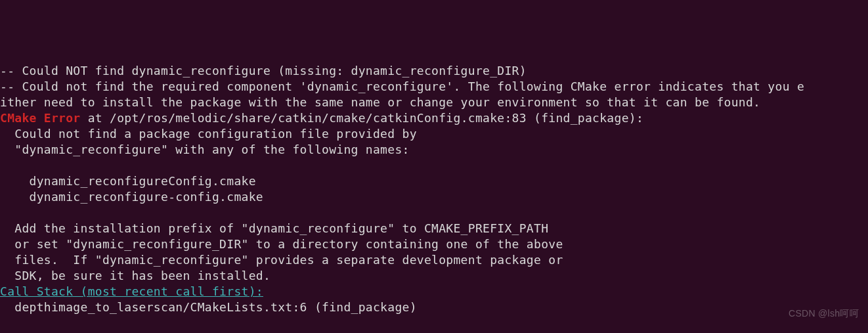  I want to click on output-line: Could not find a package configuration f…, so click(209, 134).